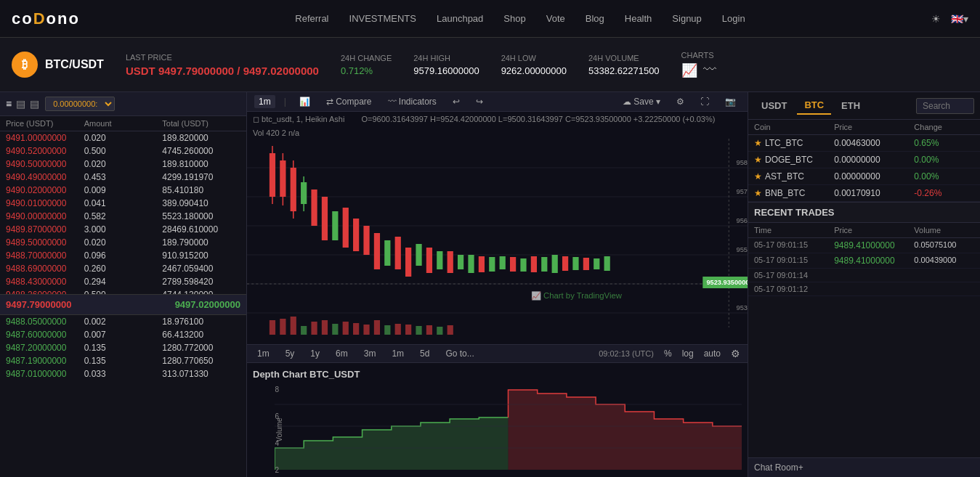 The height and width of the screenshot is (477, 980). What do you see at coordinates (814, 106) in the screenshot?
I see `tab-btc: BTC` at bounding box center [814, 106].